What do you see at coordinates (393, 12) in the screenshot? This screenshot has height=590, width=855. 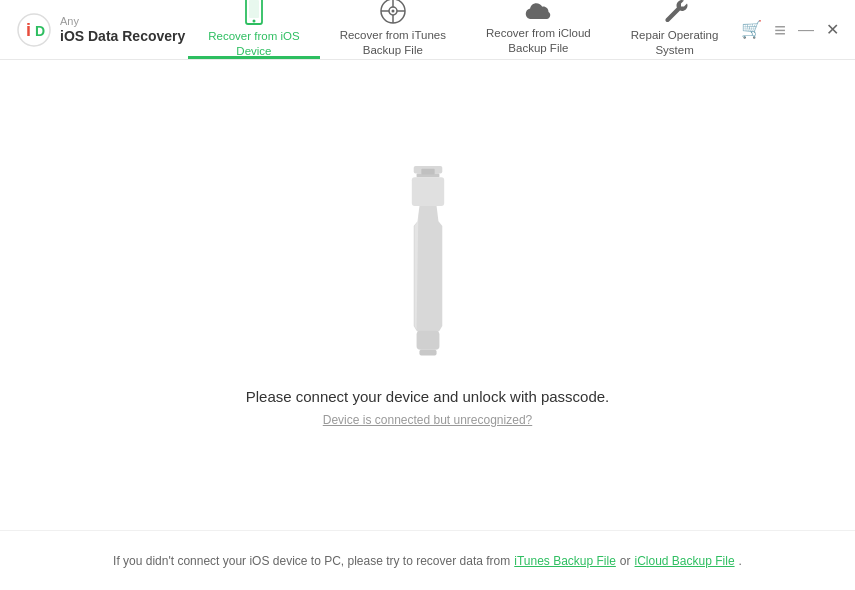 I see `music-icon` at bounding box center [393, 12].